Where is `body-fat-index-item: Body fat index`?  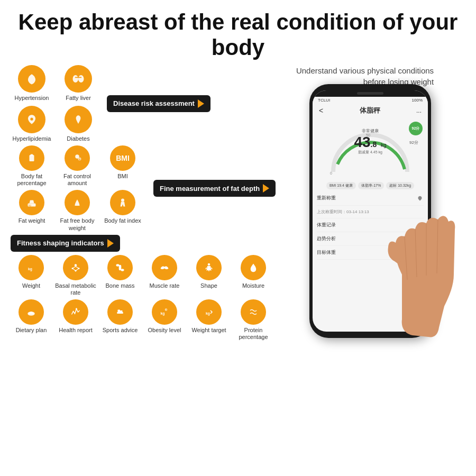 body-fat-index-item: Body fat index is located at coordinates (123, 210).